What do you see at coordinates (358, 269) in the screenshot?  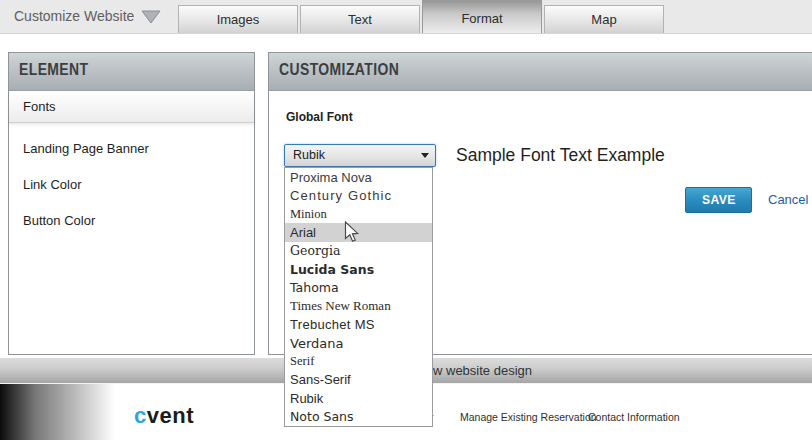 I see `font-option-lucida-sans: Lucida Sans` at bounding box center [358, 269].